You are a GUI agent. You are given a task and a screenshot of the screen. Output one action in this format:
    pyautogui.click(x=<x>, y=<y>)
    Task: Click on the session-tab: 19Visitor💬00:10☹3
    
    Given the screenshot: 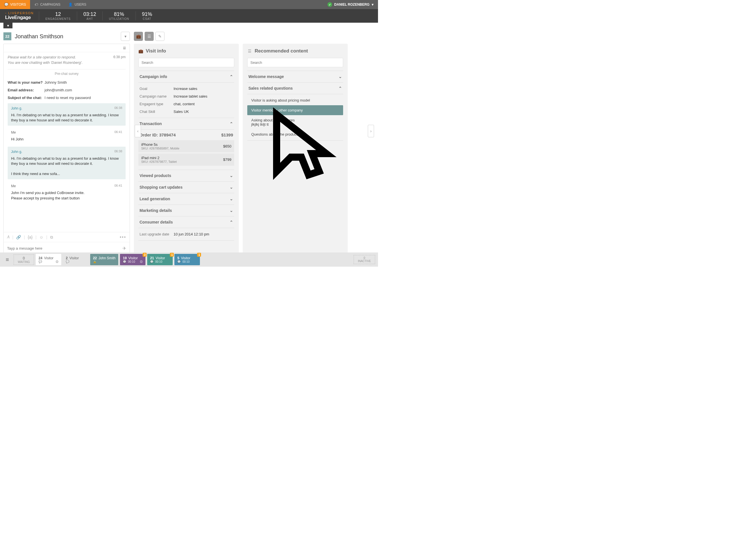 What is the action you would take?
    pyautogui.click(x=133, y=260)
    